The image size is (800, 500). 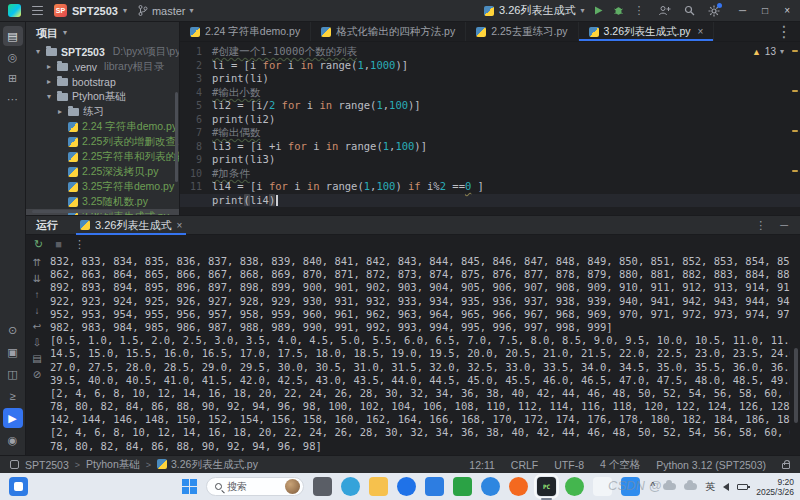 What do you see at coordinates (208, 465) in the screenshot?
I see `breadcrumb-item: 3.26列表生成式.py` at bounding box center [208, 465].